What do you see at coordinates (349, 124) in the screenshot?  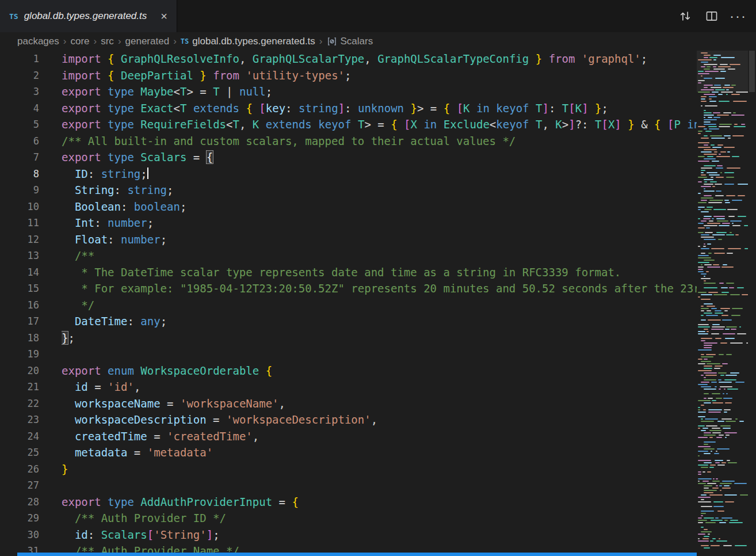 I see `code-line-5: 5export type RequireFields<T, K extends …` at bounding box center [349, 124].